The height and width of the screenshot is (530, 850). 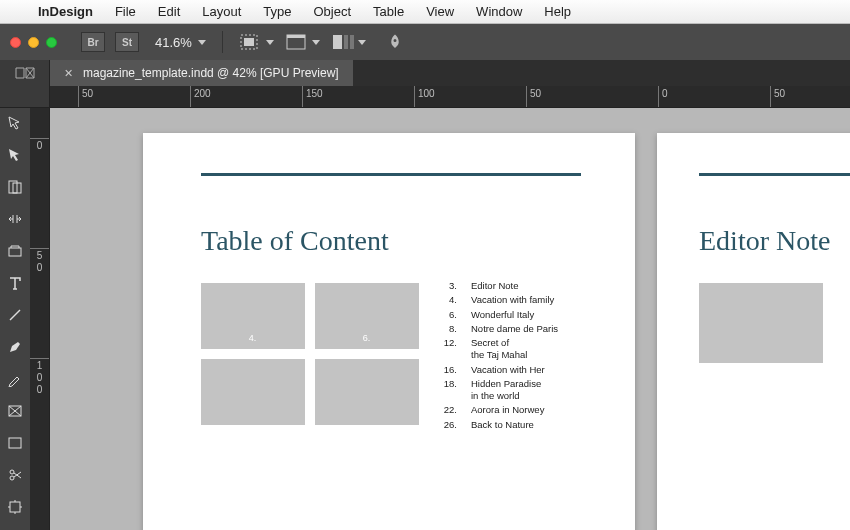 I want to click on direct-selection-tool-icon, so click(x=15, y=155).